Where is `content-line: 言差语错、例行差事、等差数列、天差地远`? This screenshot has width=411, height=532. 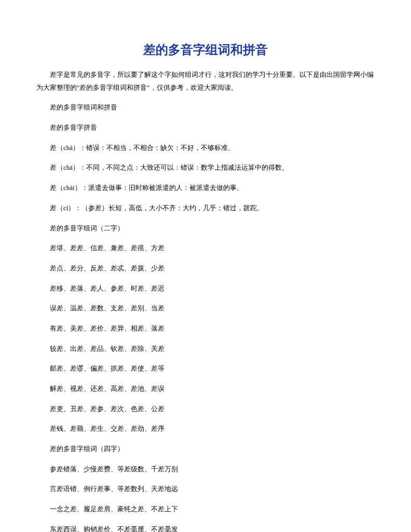
content-line: 言差语错、例行差事、等差数列、天差地远 is located at coordinates (206, 489).